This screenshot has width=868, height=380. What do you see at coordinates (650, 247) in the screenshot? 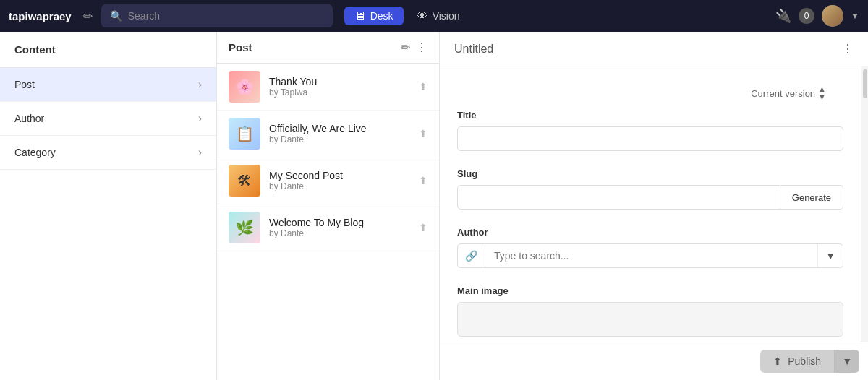
I see `author-field-group: Author 🔗 ▼` at bounding box center [650, 247].